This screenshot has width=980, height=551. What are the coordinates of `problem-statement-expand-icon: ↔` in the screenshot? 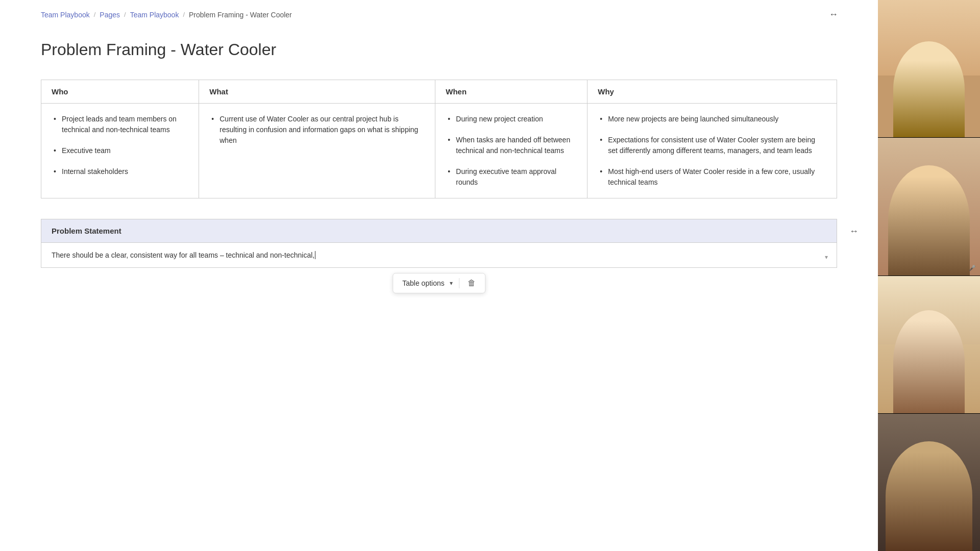 It's located at (853, 232).